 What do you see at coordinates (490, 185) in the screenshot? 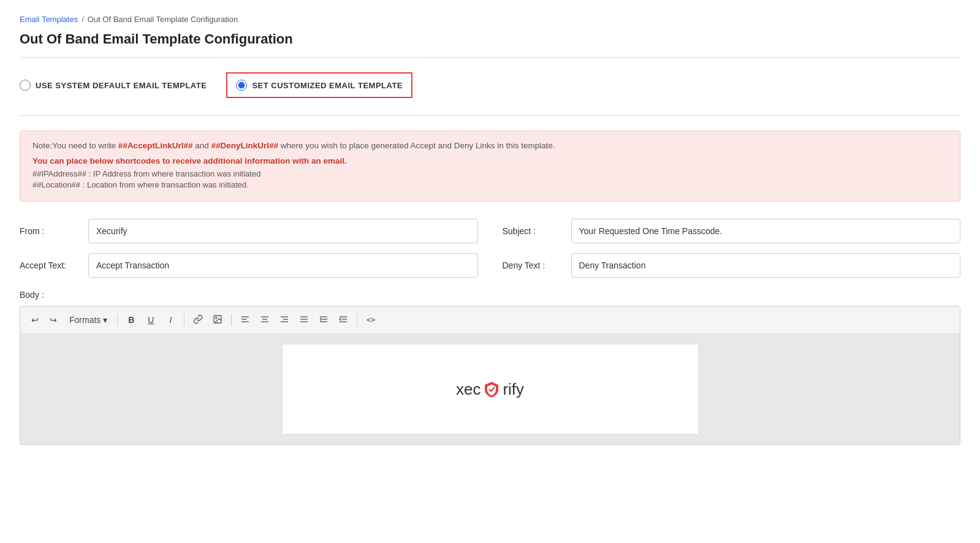
I see `note-shortcode-item-2: ##Location## : Location from where trans…` at bounding box center [490, 185].